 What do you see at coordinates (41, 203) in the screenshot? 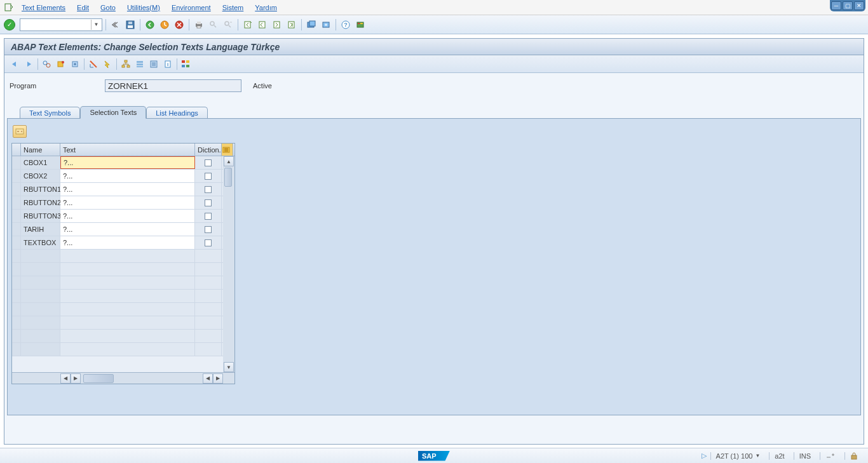
I see `cell-name: RBUTTON2` at bounding box center [41, 203].